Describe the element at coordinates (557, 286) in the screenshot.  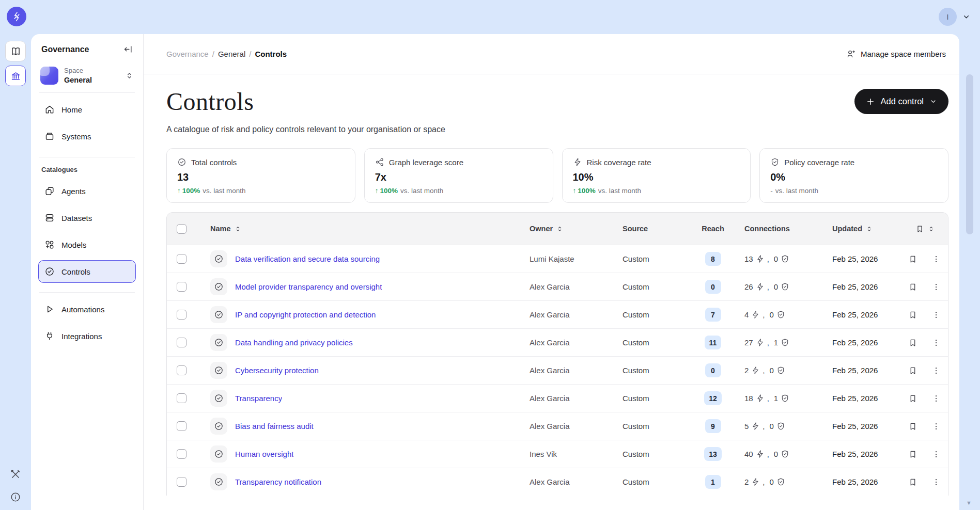
I see `table-row: Model provider transparency and oversigh…` at that location.